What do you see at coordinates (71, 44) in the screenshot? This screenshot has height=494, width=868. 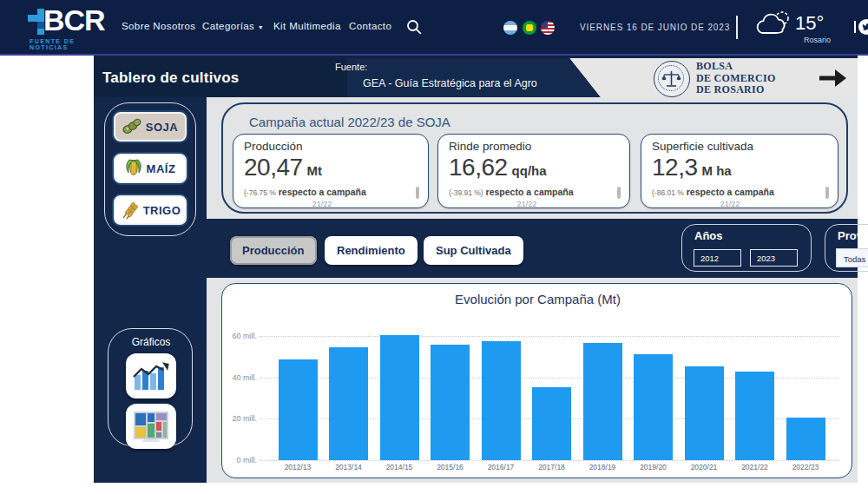 I see `brand-tagline: FUENTE DE NOTICIAS` at bounding box center [71, 44].